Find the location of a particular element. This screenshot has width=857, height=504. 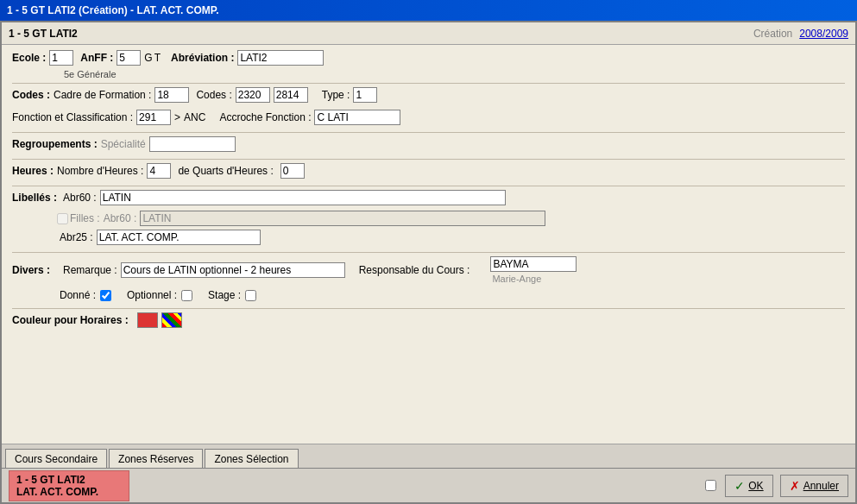

toolbar-row: 1 - 5 GT LATI2 Création 2008/2009 is located at coordinates (428, 34).